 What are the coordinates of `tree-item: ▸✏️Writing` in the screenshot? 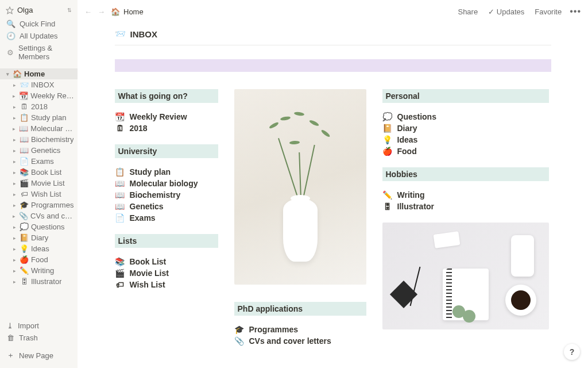 It's located at (39, 270).